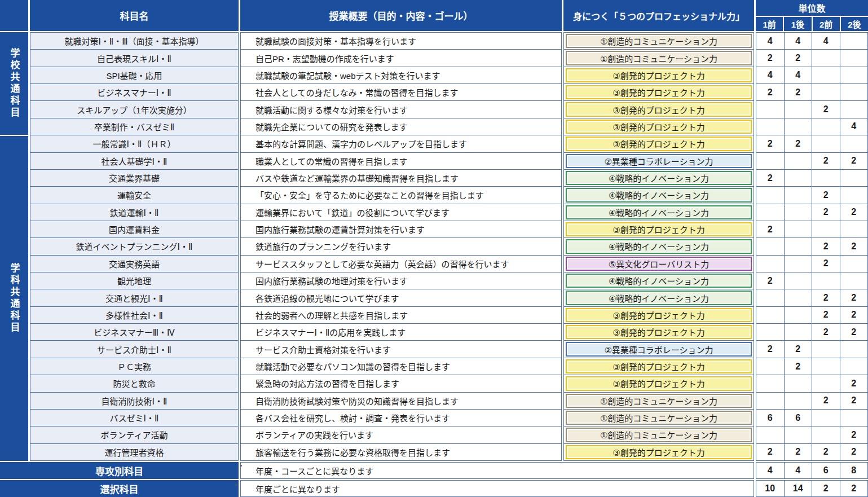 The width and height of the screenshot is (868, 497). I want to click on overview-cell: 職業人としての常識の習得を目指します, so click(401, 161).